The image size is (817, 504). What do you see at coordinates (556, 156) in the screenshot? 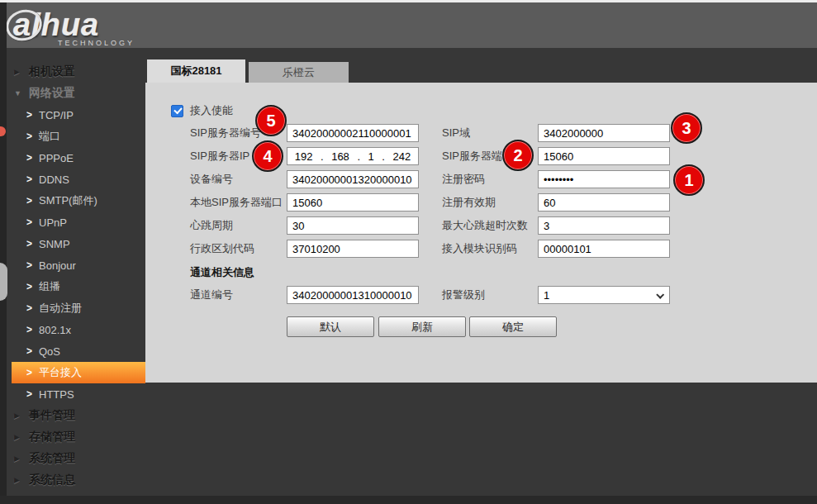
I see `sip-server-port-row: SIP服务器端口` at bounding box center [556, 156].